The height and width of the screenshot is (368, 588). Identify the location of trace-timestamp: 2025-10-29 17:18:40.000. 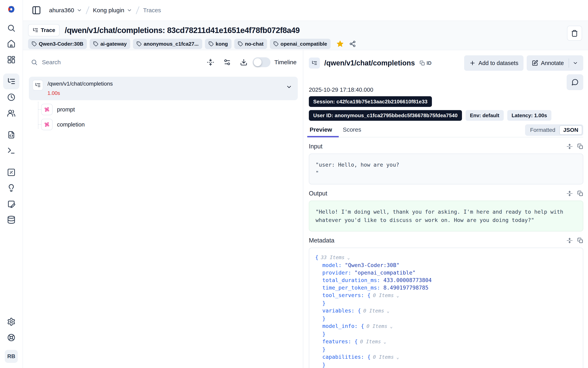
(446, 90).